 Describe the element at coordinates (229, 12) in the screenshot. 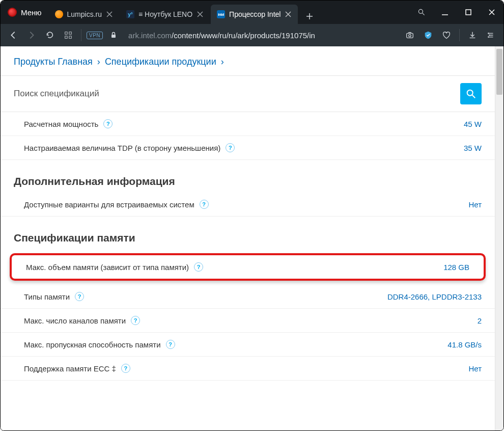

I see `tabs-strip: Lumpics.ru y° ≡ Ноутбук LENO intel Проце…` at that location.